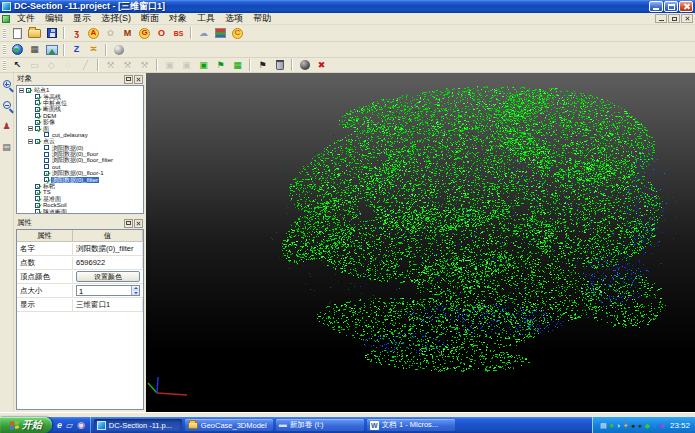 The width and height of the screenshot is (695, 433). What do you see at coordinates (26, 18) in the screenshot?
I see `menu-file: 文件` at bounding box center [26, 18].